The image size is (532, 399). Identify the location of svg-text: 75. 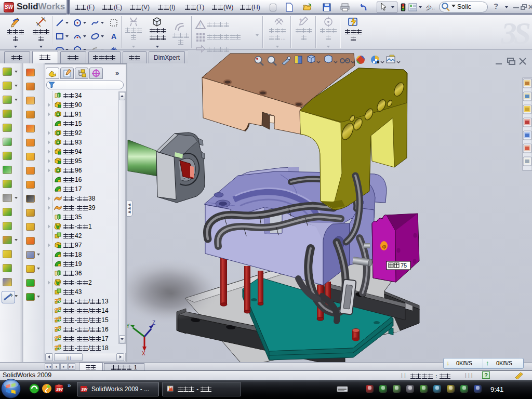
(404, 265).